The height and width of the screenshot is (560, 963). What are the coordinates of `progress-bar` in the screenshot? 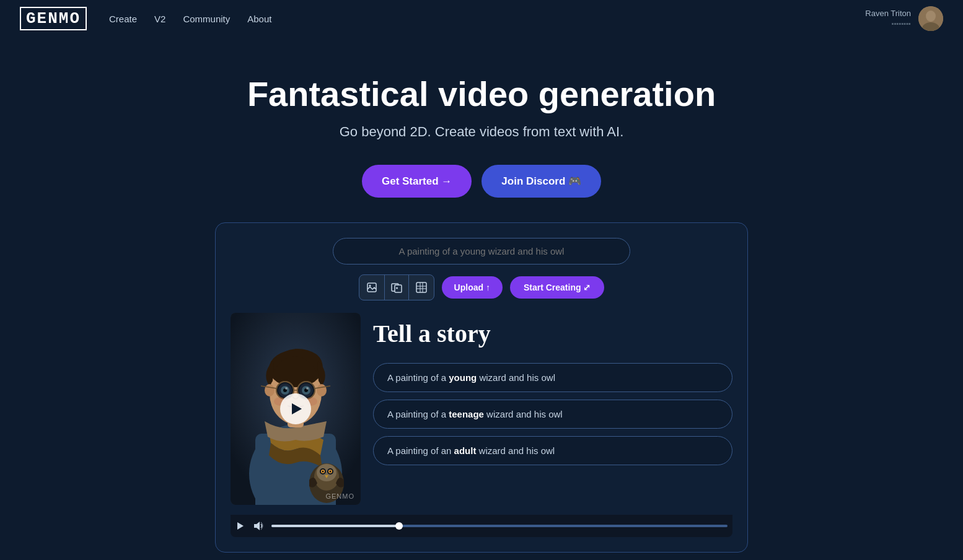 It's located at (499, 526).